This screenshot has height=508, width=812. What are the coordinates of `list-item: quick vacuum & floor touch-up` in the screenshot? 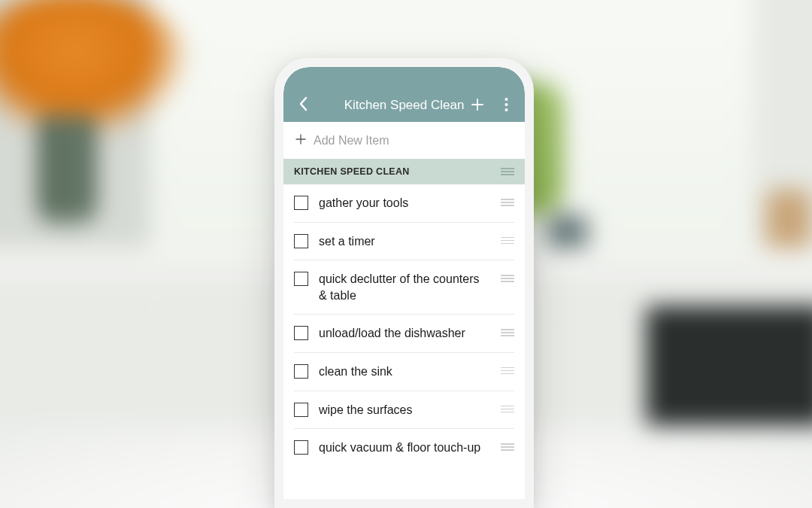 It's located at (404, 448).